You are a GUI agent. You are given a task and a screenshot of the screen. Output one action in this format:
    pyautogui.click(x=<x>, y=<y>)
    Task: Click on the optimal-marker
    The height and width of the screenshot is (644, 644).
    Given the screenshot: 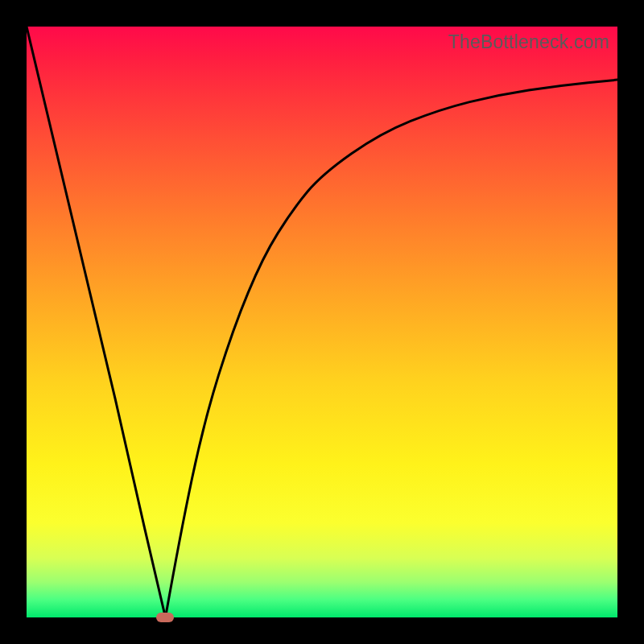 What is the action you would take?
    pyautogui.click(x=165, y=617)
    